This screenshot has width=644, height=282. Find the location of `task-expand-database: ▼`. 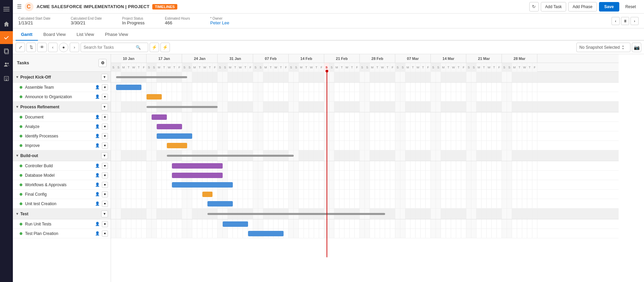

task-expand-database: ▼ is located at coordinates (105, 175).